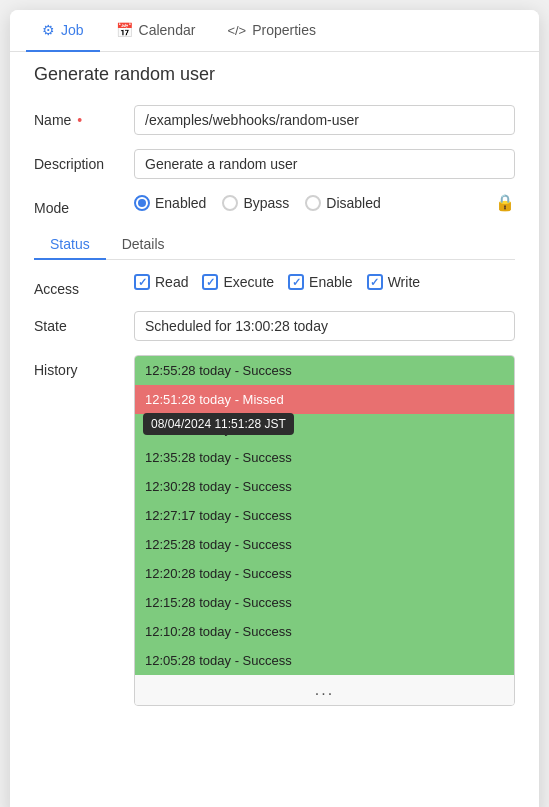  What do you see at coordinates (324, 282) in the screenshot?
I see `access-options: ✓ Read ✓ Execute ✓ Enable ✓ Write` at bounding box center [324, 282].